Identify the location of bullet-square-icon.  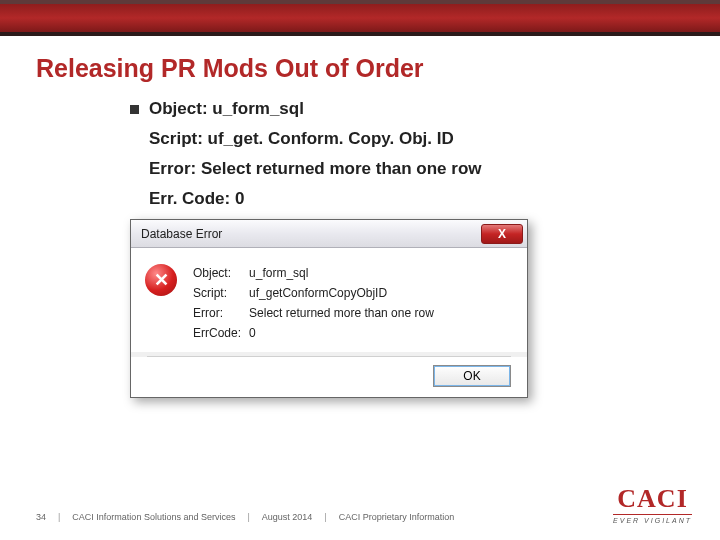
(134, 110).